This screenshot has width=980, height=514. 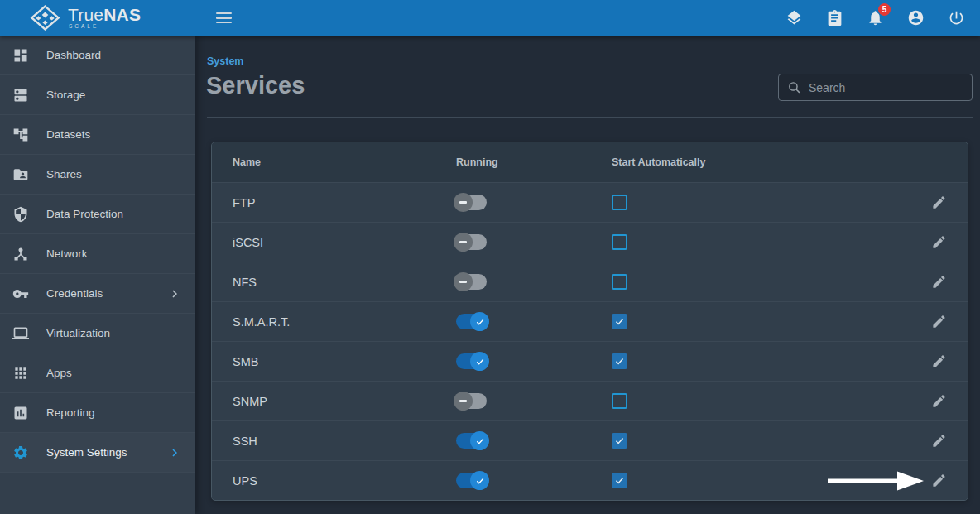 I want to click on notification-badge: 5, so click(x=884, y=10).